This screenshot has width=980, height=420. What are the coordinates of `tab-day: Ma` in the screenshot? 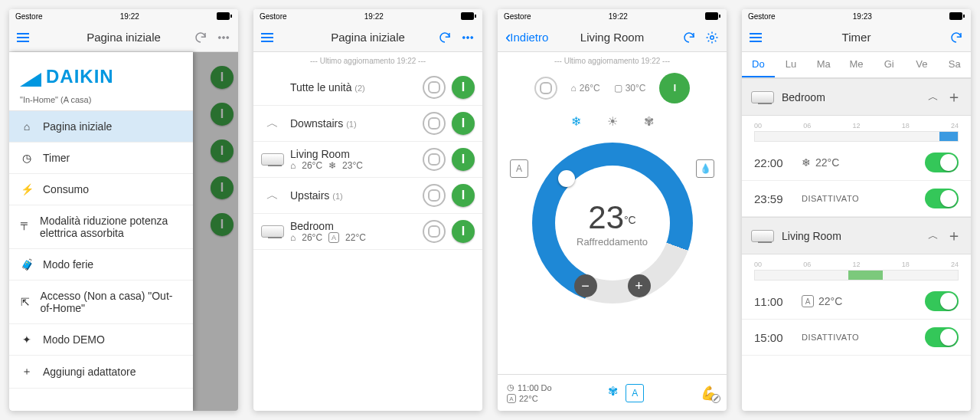 It's located at (824, 64).